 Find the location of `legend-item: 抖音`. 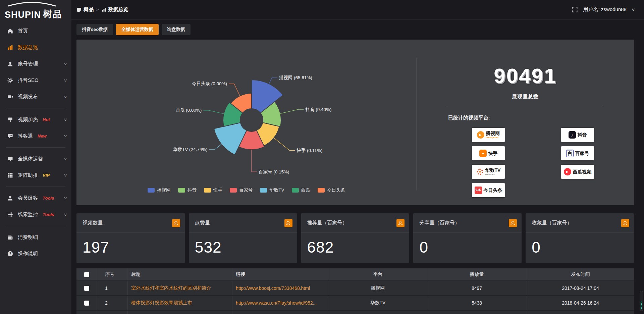

legend-item: 抖音 is located at coordinates (187, 190).